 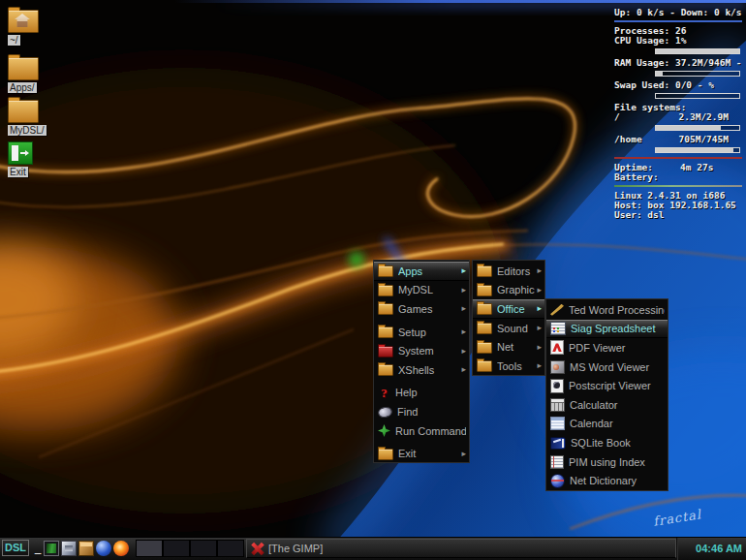 I want to click on dsl-menu-button: DSL, so click(x=16, y=548).